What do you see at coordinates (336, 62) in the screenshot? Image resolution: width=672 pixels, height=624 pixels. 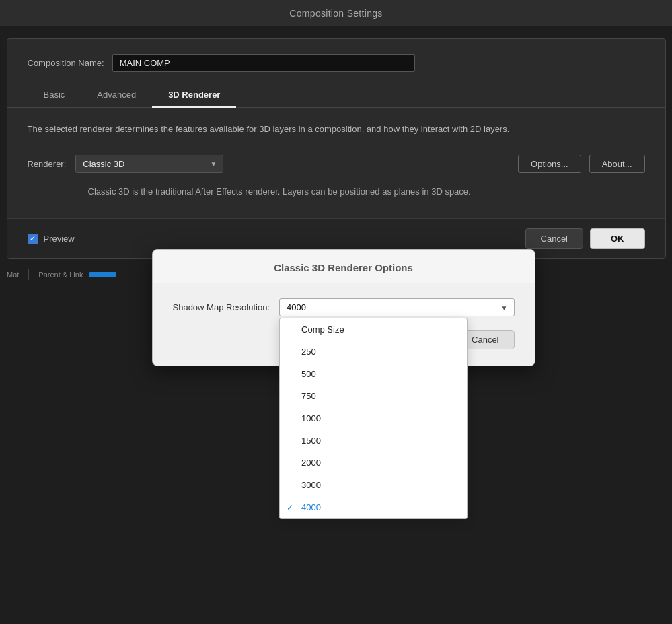 I see `comp-name-row: Composition Name:` at bounding box center [336, 62].